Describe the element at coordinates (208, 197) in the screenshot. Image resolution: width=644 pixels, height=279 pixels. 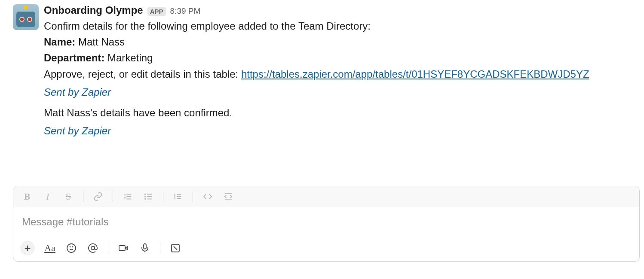
I see `code-button` at that location.